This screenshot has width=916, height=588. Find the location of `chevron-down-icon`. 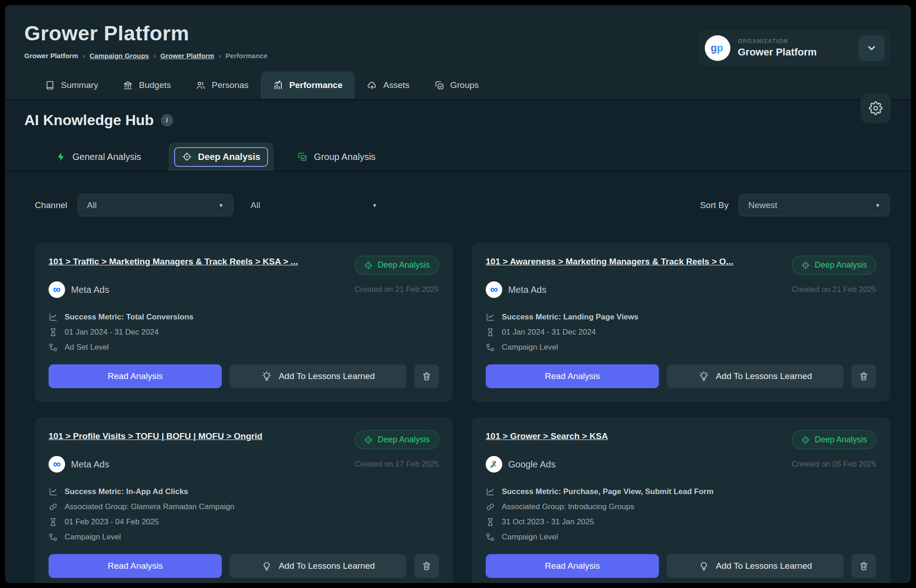

chevron-down-icon is located at coordinates (872, 48).